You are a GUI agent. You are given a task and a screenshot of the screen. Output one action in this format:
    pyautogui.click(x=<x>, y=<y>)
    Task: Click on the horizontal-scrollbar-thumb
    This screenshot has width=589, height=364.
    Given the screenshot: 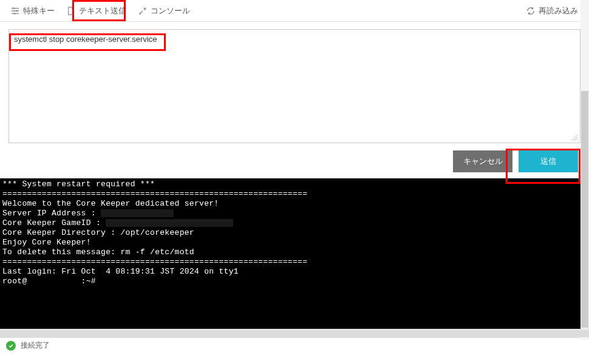 What is the action you would take?
    pyautogui.click(x=294, y=334)
    